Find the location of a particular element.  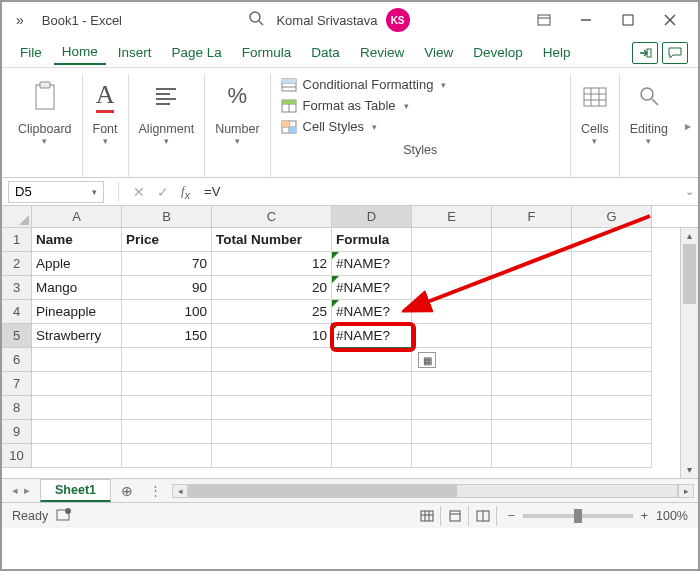

select-all-corner is located at coordinates (17, 216).